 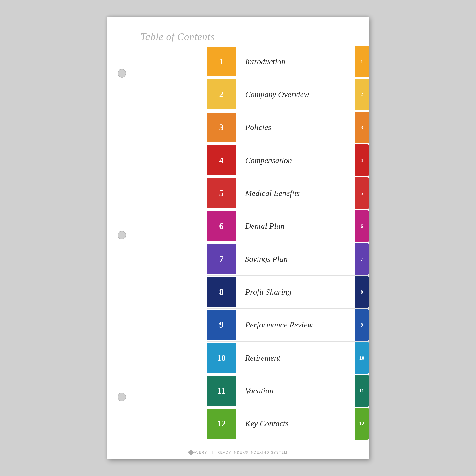 What do you see at coordinates (221, 226) in the screenshot?
I see `number-box-6: 6` at bounding box center [221, 226].